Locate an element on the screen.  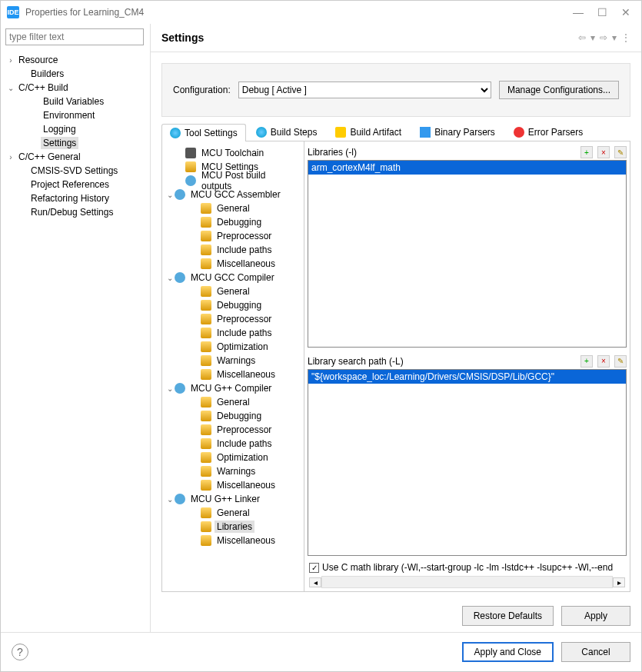
c-math-check-row: ✓ Use C math library (-Wl,--start-group … is located at coordinates (467, 567).